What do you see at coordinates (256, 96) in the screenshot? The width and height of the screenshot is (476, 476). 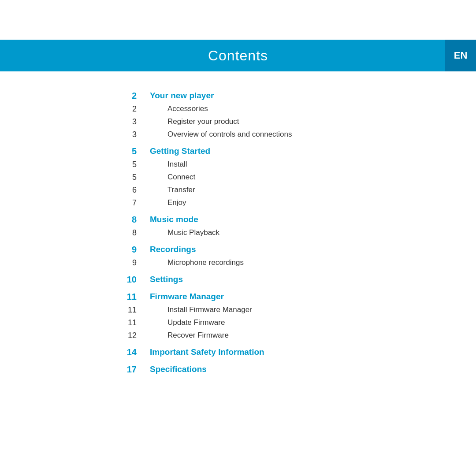 I see `list-item: 2Your new player` at bounding box center [256, 96].